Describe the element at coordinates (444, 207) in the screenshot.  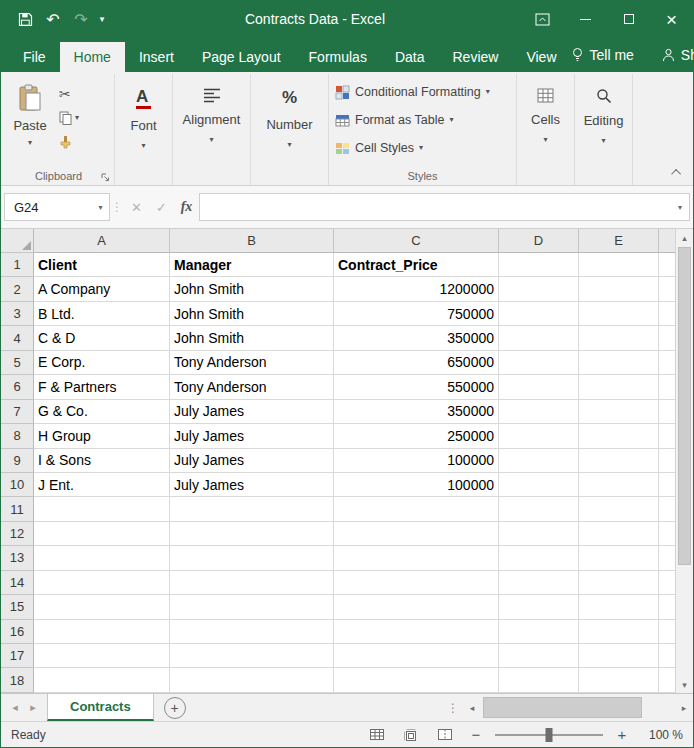
I see `formula-input: ▾` at that location.